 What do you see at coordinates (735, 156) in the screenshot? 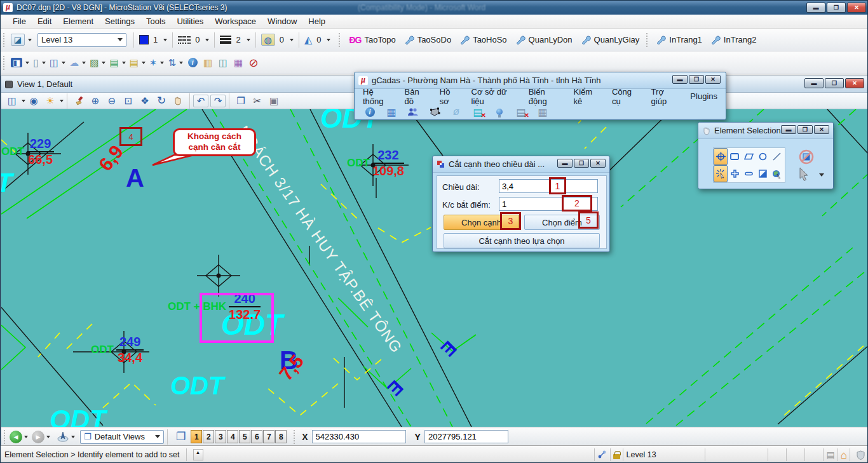
I see `select-block-button` at bounding box center [735, 156].